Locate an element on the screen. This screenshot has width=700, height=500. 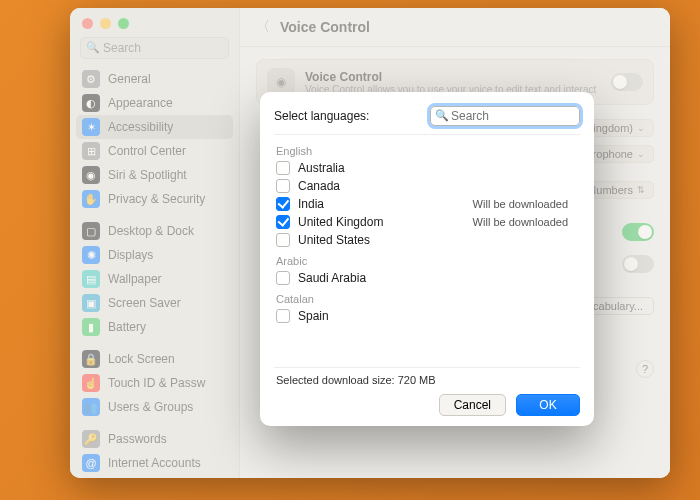
modal-buttons: Cancel OK is located at coordinates (427, 405).